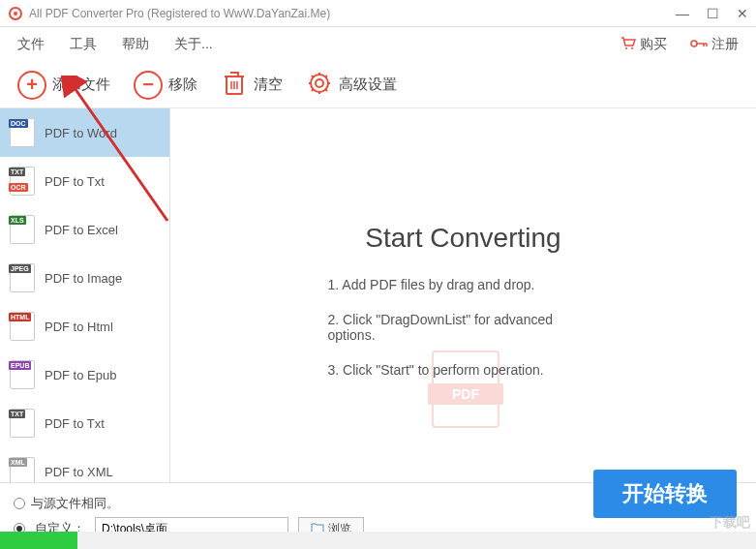  Describe the element at coordinates (32, 85) in the screenshot. I see `plus-icon: +` at that location.